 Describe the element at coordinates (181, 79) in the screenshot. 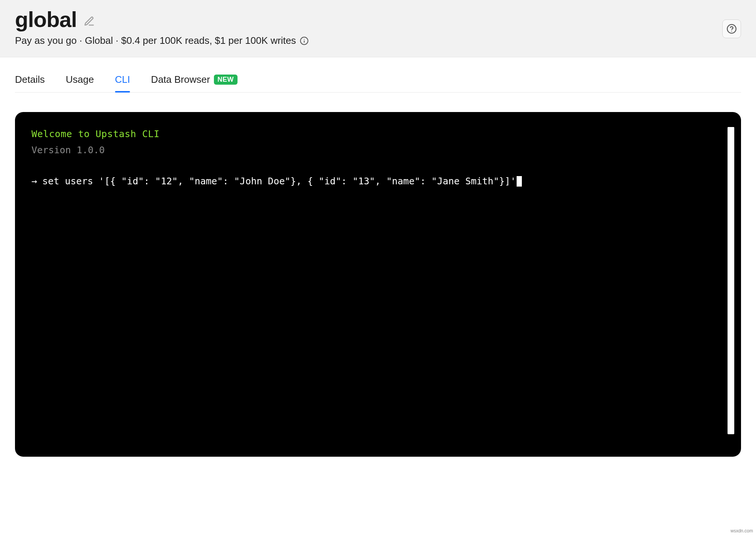

I see `tab-label: Data Browser` at that location.